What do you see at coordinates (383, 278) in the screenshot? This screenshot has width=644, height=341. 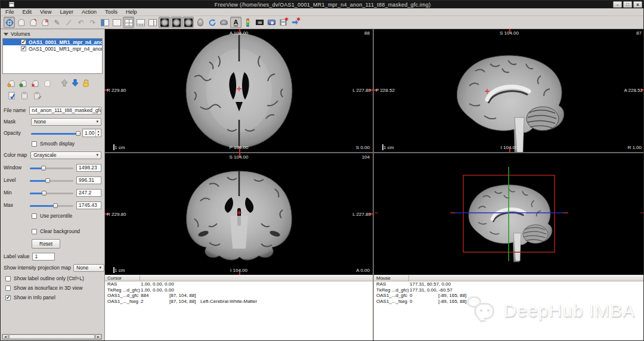 I see `mouse-panel-title: Mouse` at bounding box center [383, 278].